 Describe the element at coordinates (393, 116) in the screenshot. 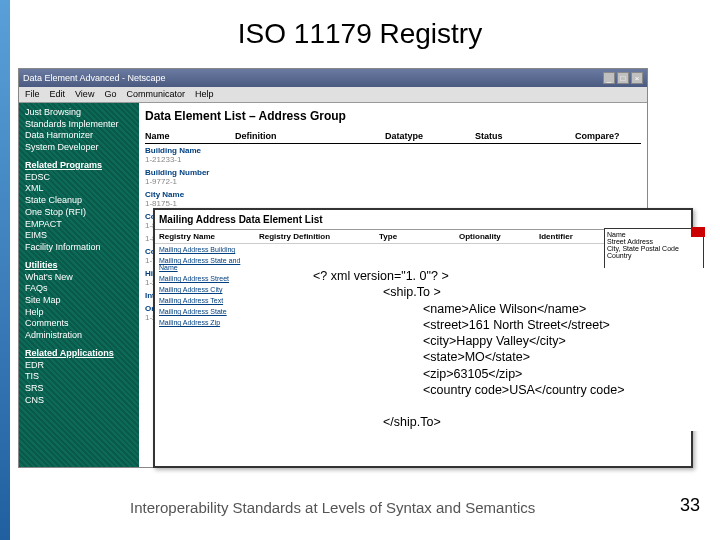

I see `panel-title: Data Element List – Address Group` at that location.